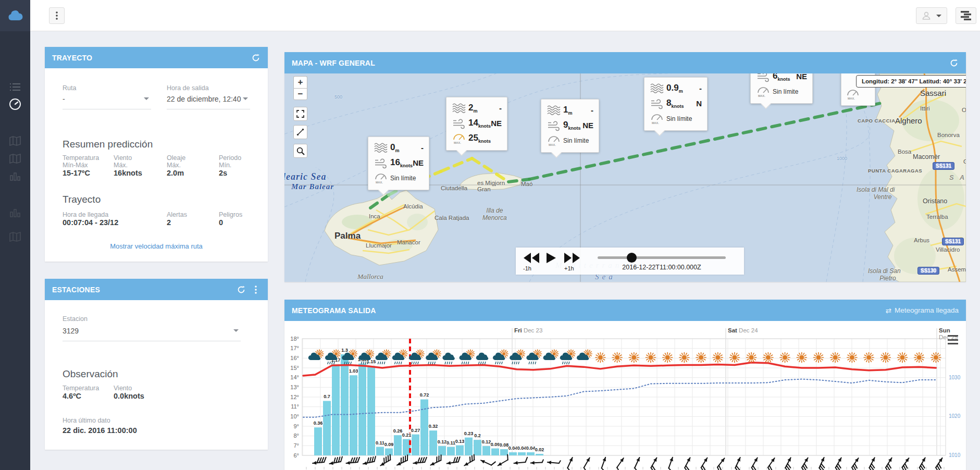 The image size is (980, 470). I want to click on user-menu-button, so click(932, 16).